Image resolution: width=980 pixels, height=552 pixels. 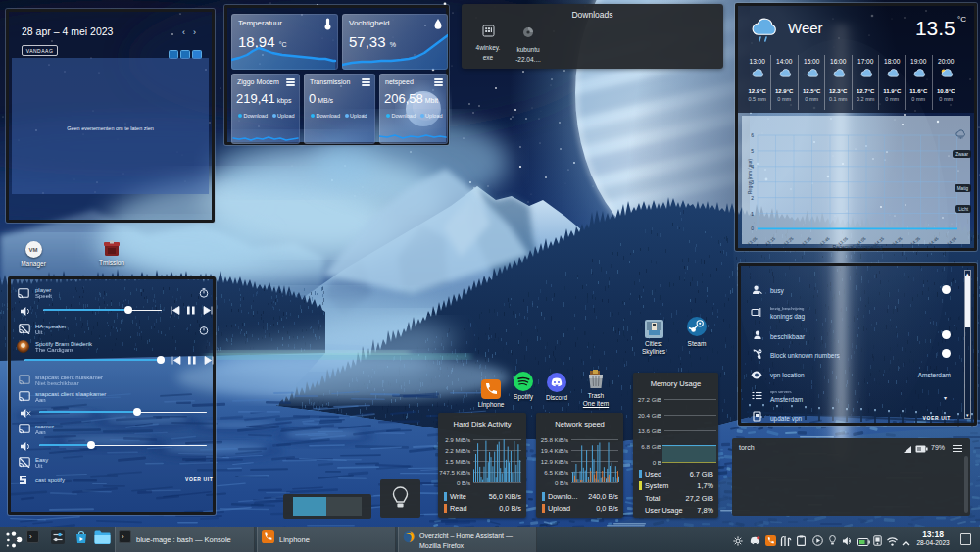 I want to click on svg-text: 14:45, so click(x=934, y=241).